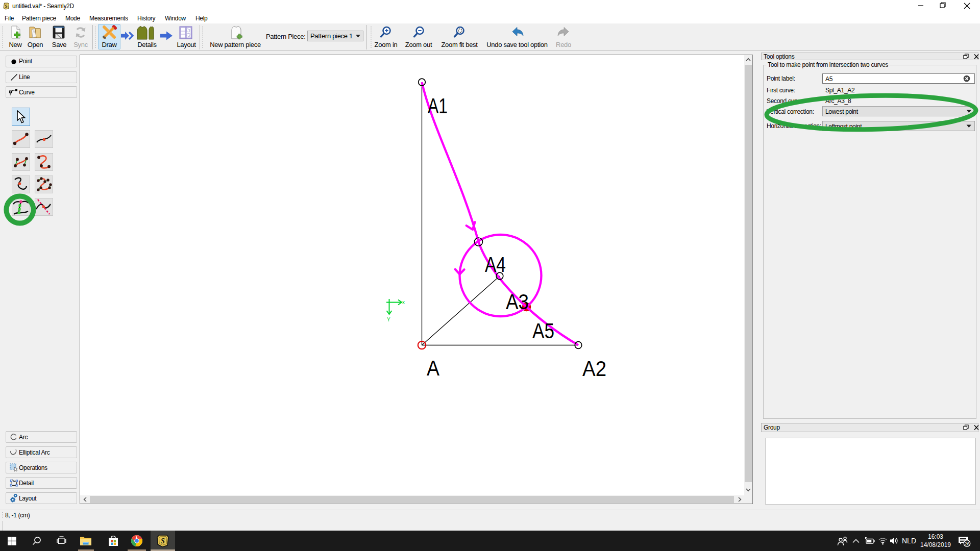 This screenshot has width=980, height=551. What do you see at coordinates (433, 368) in the screenshot?
I see `svg-text: A` at bounding box center [433, 368].